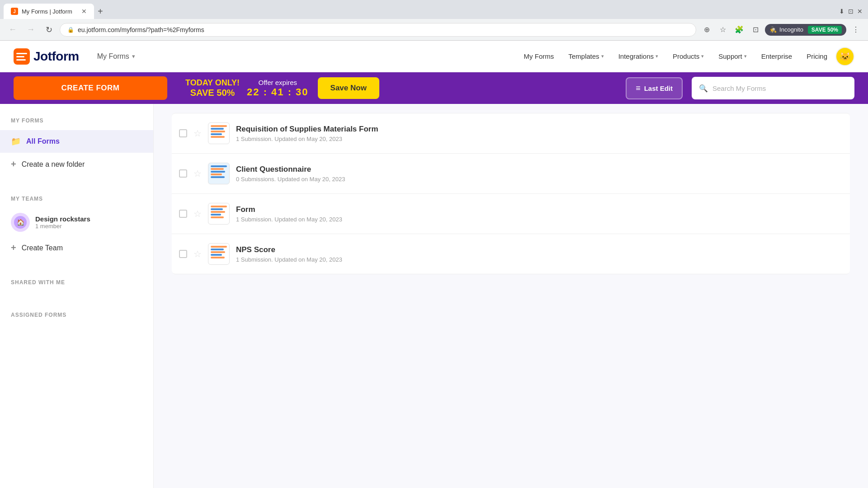  I want to click on bookmark-icon: ☆, so click(723, 30).